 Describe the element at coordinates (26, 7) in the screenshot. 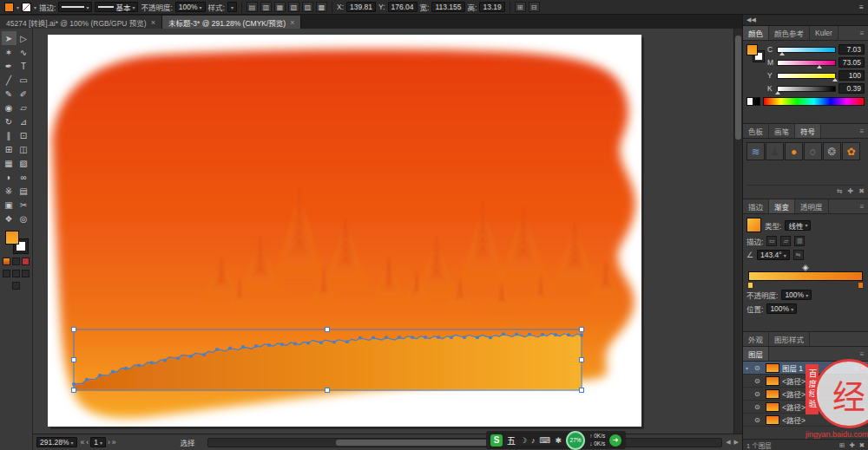

I see `stroke-color-swatch` at that location.